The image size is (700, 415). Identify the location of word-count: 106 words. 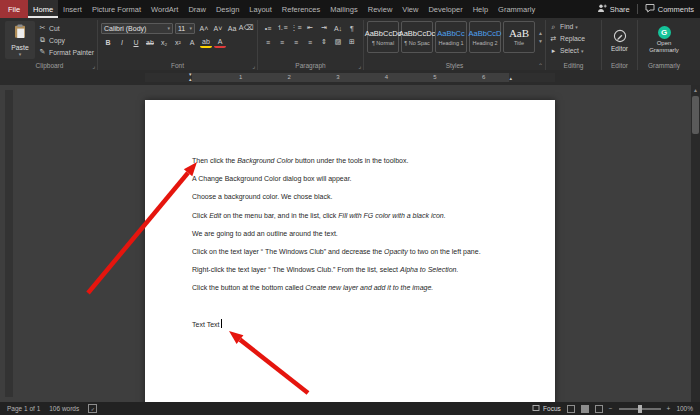
(64, 408).